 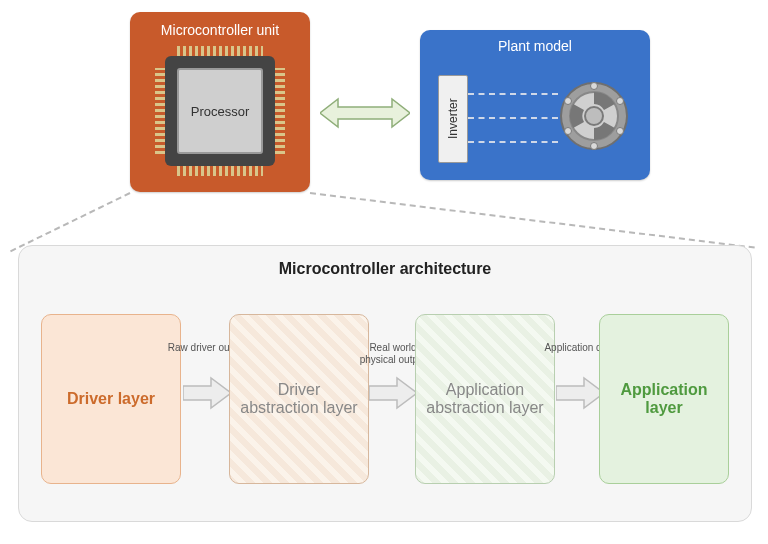 What do you see at coordinates (535, 105) in the screenshot?
I see `plant-box: Plant model Inverter` at bounding box center [535, 105].